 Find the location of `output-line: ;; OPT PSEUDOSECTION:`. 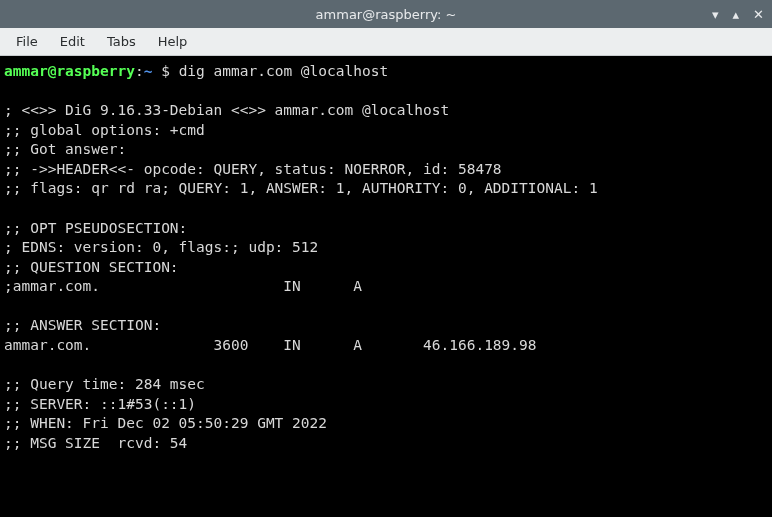

output-line: ;; OPT PSEUDOSECTION: is located at coordinates (96, 228).